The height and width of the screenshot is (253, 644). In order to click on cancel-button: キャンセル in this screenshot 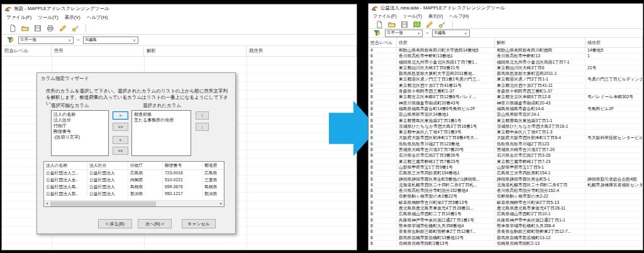, I will do `click(199, 224)`.